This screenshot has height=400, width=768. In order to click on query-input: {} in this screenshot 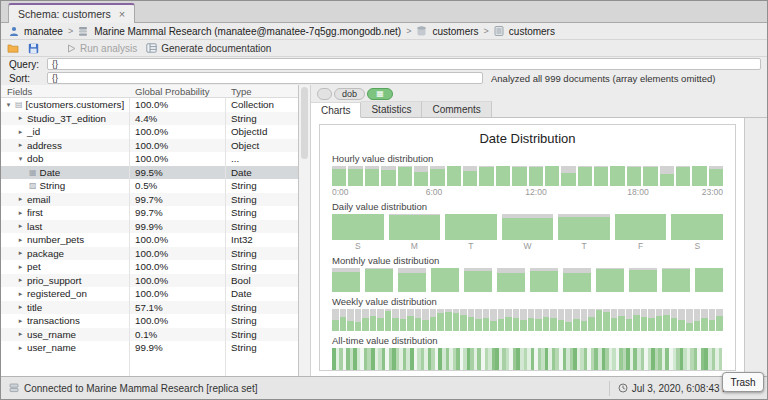, I will do `click(404, 64)`.